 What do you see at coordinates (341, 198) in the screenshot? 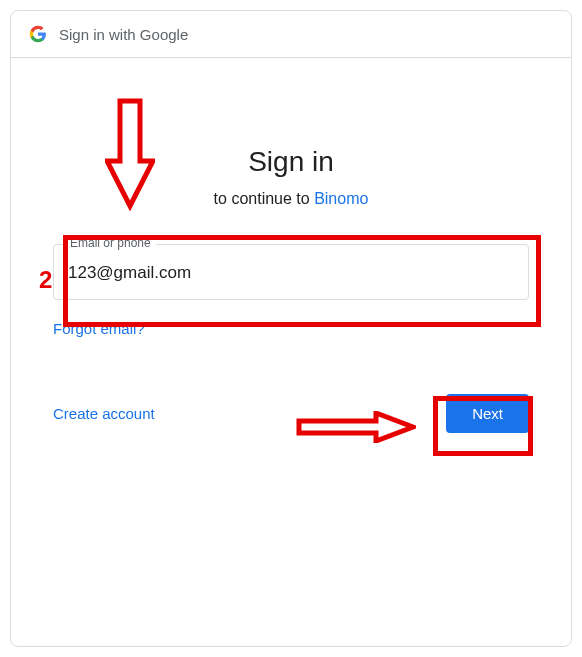
I see `app-name-link: Binomo` at bounding box center [341, 198].